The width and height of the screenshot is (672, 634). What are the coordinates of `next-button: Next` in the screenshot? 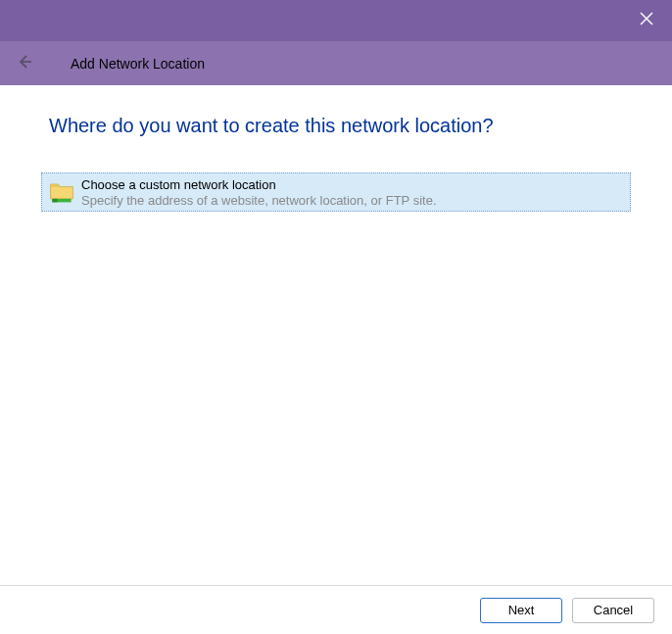 It's located at (521, 610).